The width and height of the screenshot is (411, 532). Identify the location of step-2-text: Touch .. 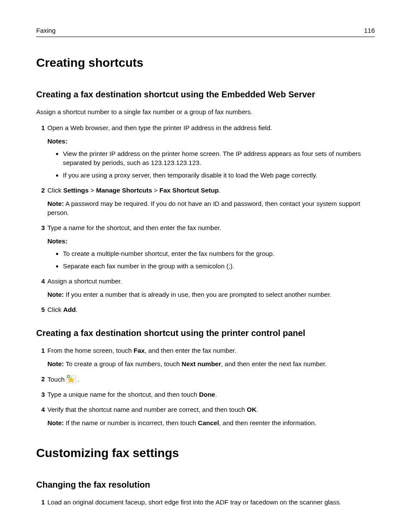
(211, 379).